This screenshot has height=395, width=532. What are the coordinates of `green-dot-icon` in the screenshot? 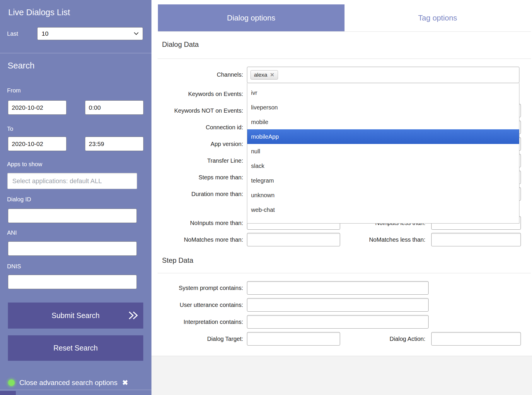 It's located at (11, 383).